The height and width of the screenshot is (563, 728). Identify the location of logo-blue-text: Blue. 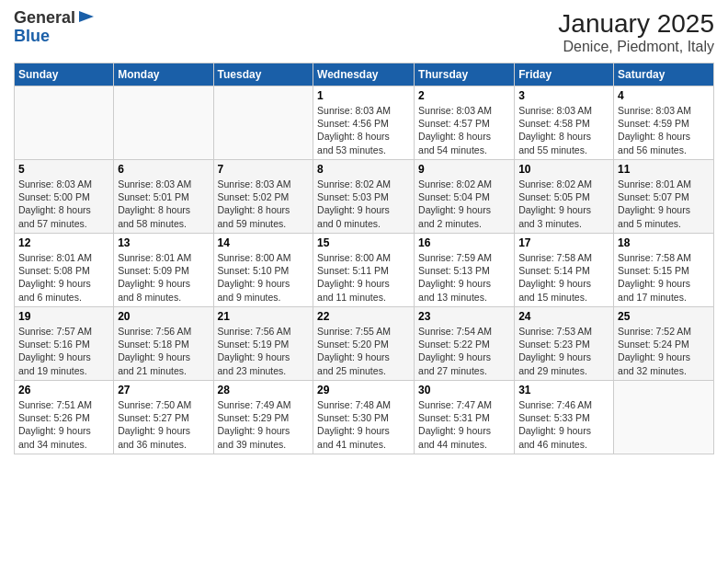
(55, 37).